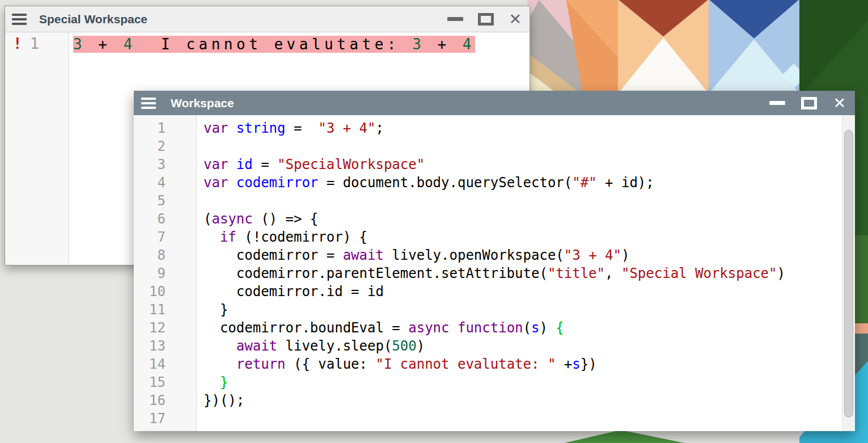 This screenshot has height=443, width=868. What do you see at coordinates (165, 146) in the screenshot?
I see `line-number: 2` at bounding box center [165, 146].